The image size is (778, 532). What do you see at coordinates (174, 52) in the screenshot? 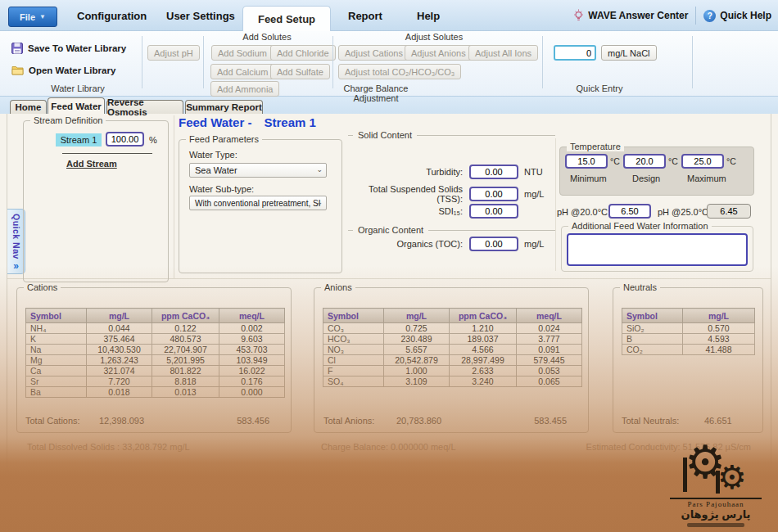
I see `adjust-ph-button: Adjust pH` at bounding box center [174, 52].